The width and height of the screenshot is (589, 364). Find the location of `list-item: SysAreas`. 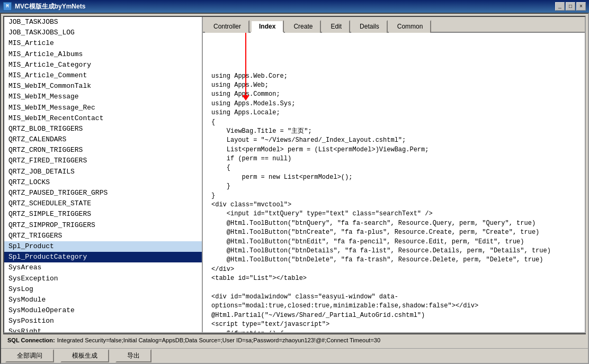

list-item: SysAreas is located at coordinates (103, 268).